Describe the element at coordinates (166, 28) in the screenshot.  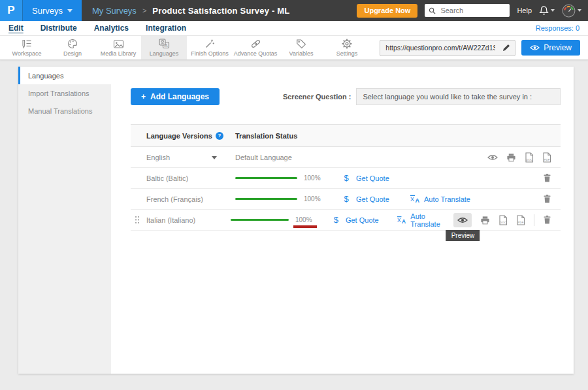
I see `tab-integration: Integration` at that location.